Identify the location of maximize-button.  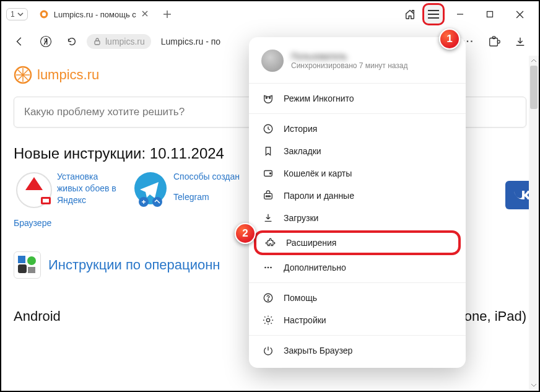
(490, 14).